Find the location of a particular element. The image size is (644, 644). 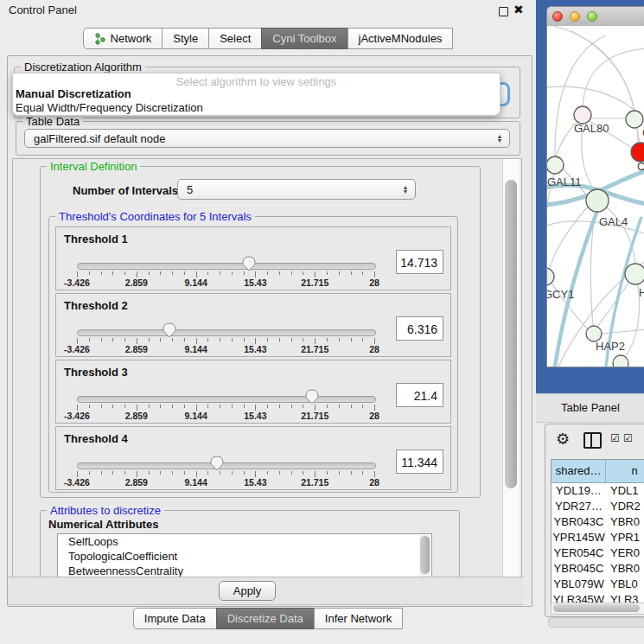

cyni-bottom-tabs: Impute Data Discretize Data Infer Networ… is located at coordinates (268, 619).